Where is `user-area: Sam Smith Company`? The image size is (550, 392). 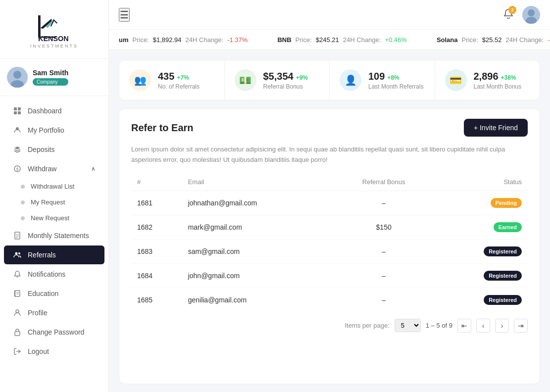
user-area: Sam Smith Company is located at coordinates (54, 77).